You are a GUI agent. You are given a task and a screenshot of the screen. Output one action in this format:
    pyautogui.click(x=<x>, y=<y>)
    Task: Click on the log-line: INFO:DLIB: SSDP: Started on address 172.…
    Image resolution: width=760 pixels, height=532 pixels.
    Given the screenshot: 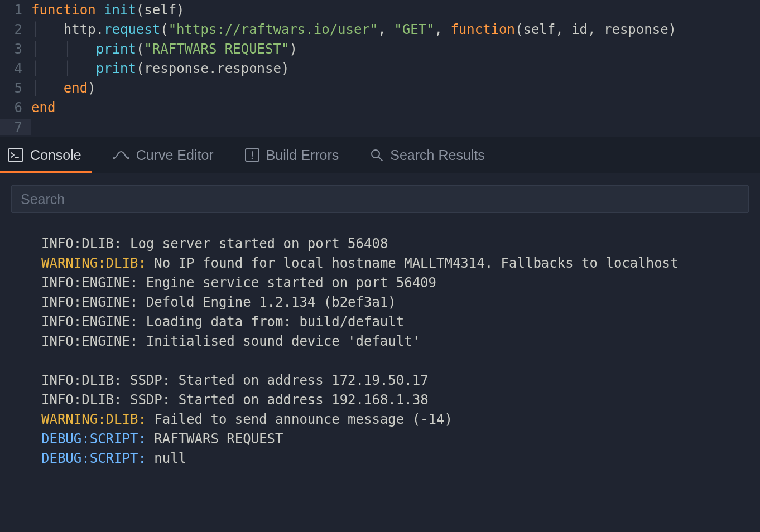 What is the action you would take?
    pyautogui.click(x=401, y=380)
    